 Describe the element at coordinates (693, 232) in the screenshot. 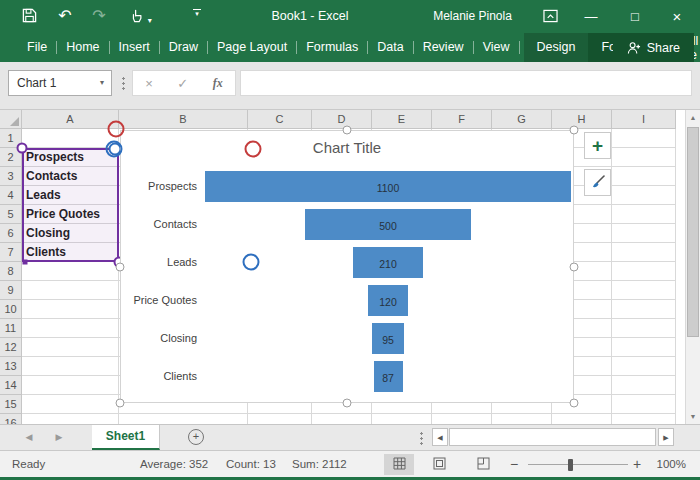

I see `vertical-scrollbar-thumb` at that location.